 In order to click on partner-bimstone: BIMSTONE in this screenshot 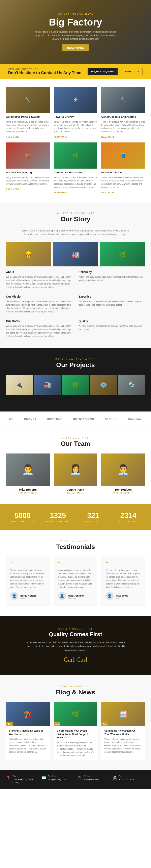, I will do `click(55, 419)`.